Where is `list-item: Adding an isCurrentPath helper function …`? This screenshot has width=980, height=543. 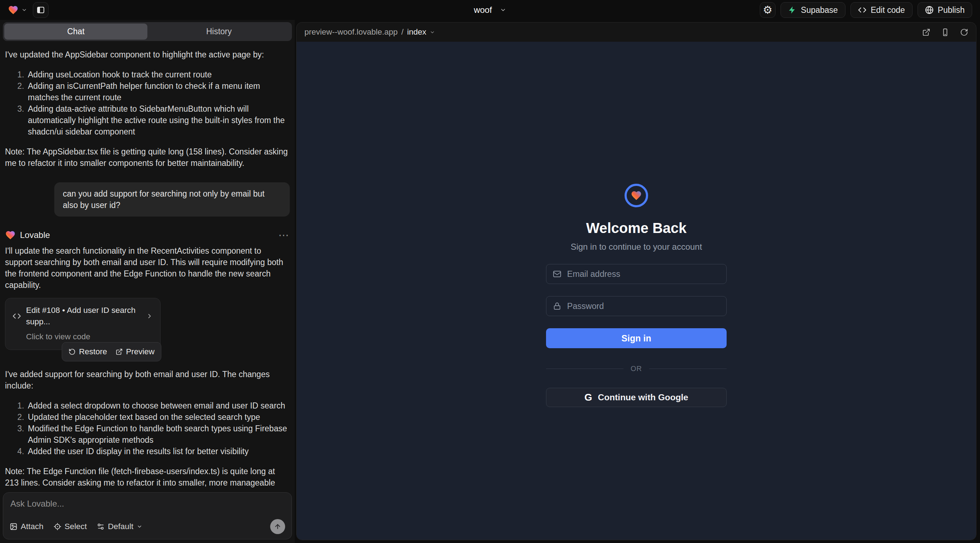 list-item: Adding an isCurrentPath helper function … is located at coordinates (158, 92).